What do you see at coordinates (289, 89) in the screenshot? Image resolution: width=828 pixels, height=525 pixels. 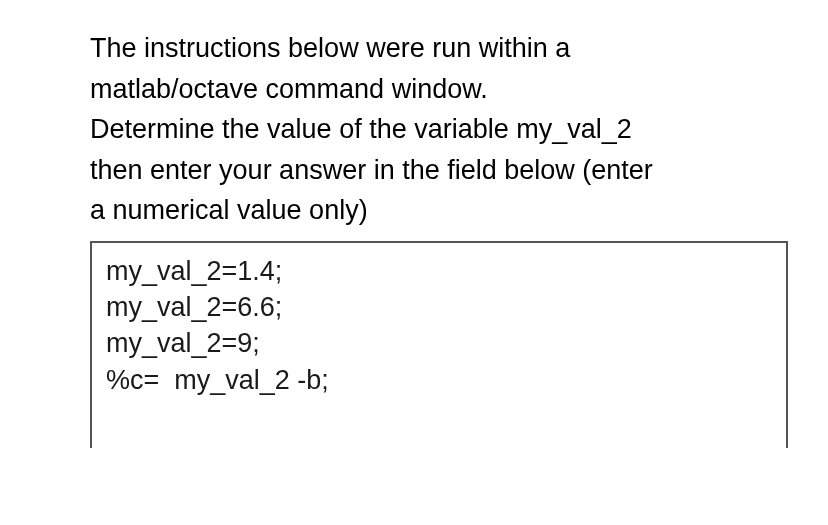 I see `question-line: matlab/octave command window.` at bounding box center [289, 89].